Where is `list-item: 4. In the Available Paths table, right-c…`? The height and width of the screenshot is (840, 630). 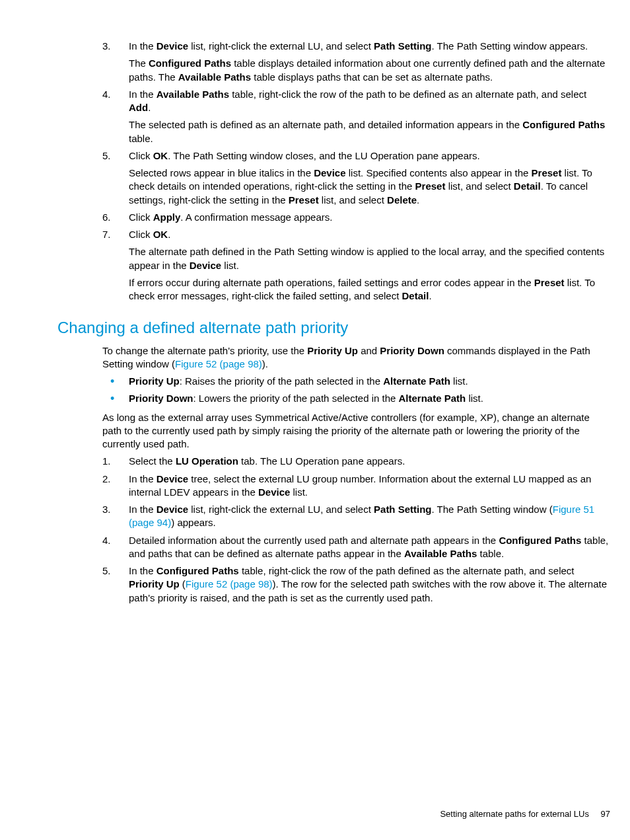 list-item: 4. In the Available Paths table, right-c… is located at coordinates (357, 116).